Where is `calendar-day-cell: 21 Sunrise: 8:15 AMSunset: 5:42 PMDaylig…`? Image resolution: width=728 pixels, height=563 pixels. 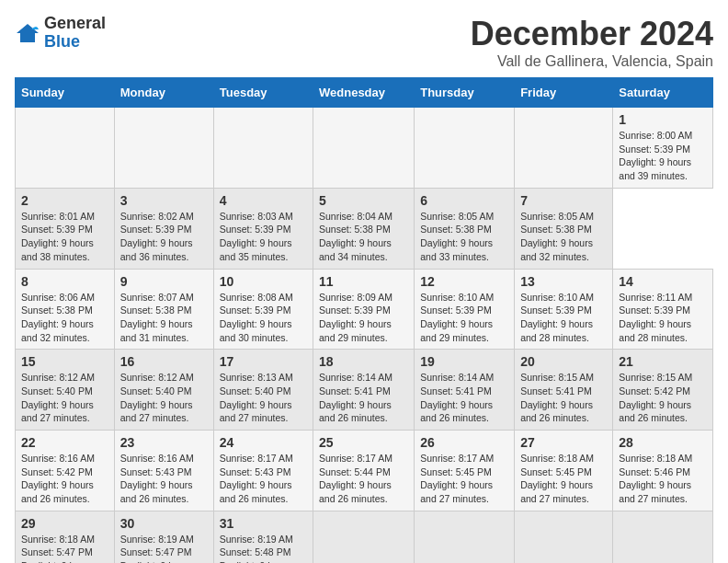
calendar-day-cell: 21 Sunrise: 8:15 AMSunset: 5:42 PMDaylig… is located at coordinates (664, 390).